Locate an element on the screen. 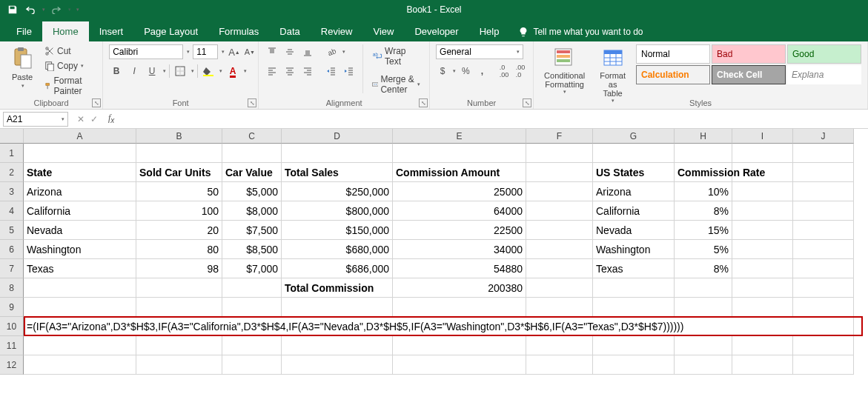  underline-button: U is located at coordinates (152, 71).